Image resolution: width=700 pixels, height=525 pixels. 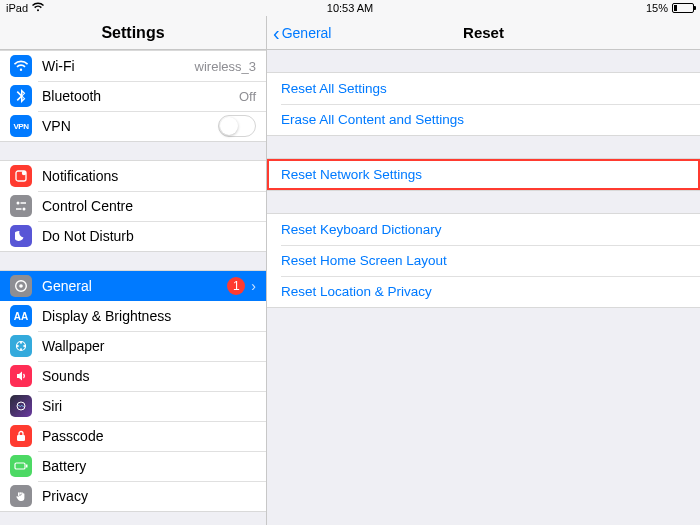 I want to click on display-icon: AA, so click(x=21, y=316).